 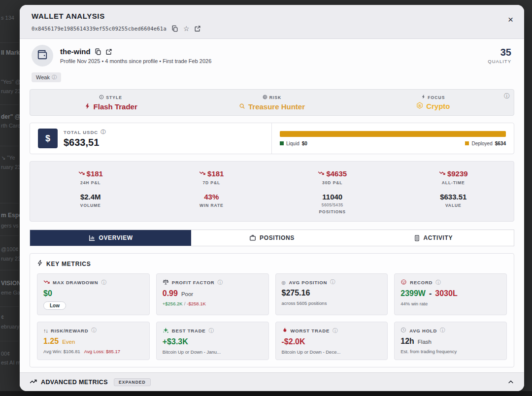 What do you see at coordinates (276, 98) in the screenshot?
I see `risk-label: RISK` at bounding box center [276, 98].